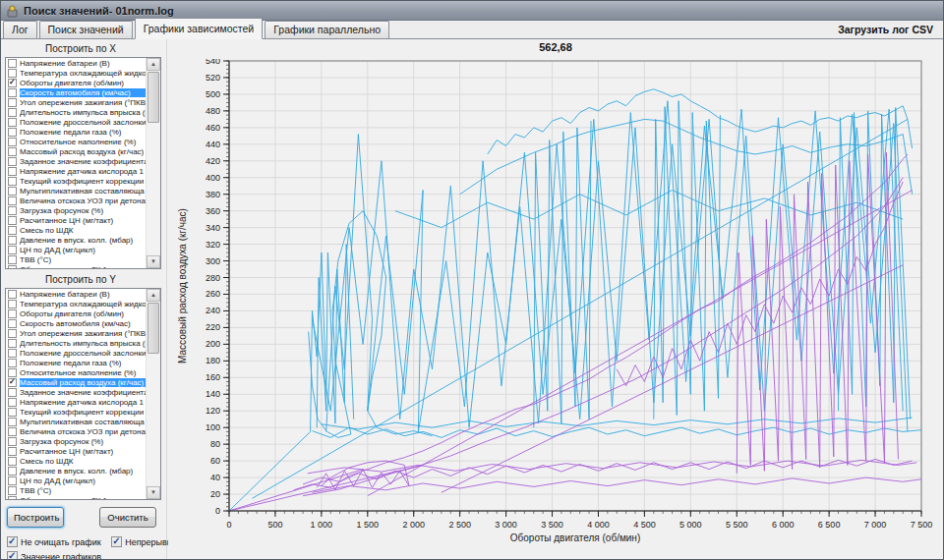  What do you see at coordinates (83, 394) in the screenshot?
I see `y-parameter-list: Напряжение батареи (В)Температура охлажд…` at bounding box center [83, 394].